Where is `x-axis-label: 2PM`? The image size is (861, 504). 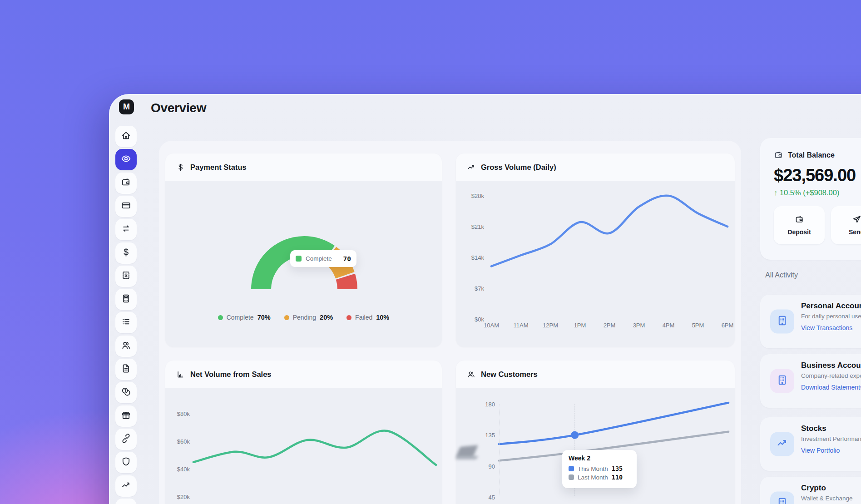
x-axis-label: 2PM is located at coordinates (609, 325).